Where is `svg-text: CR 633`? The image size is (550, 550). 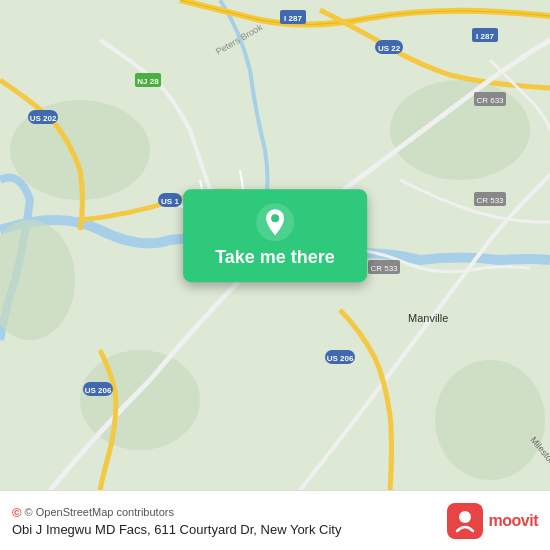 svg-text: CR 633 is located at coordinates (490, 100).